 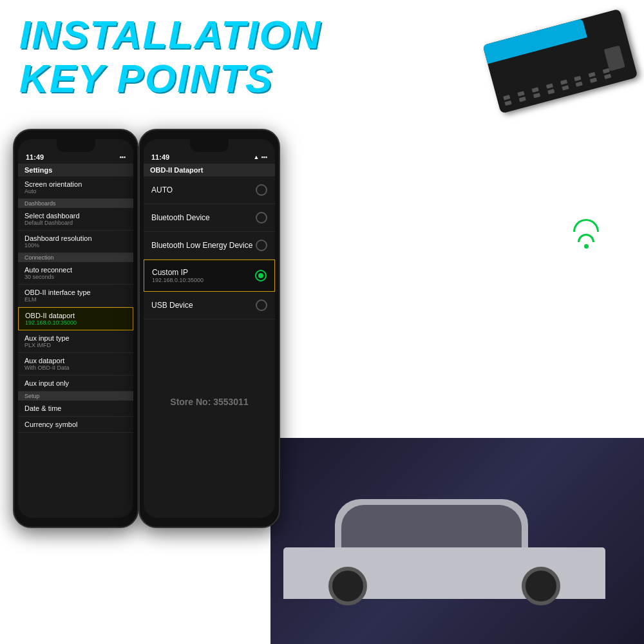 What do you see at coordinates (76, 328) in the screenshot?
I see `phone-left: 11:49 ▪▪▪ Settings Screen orientation Au…` at bounding box center [76, 328].